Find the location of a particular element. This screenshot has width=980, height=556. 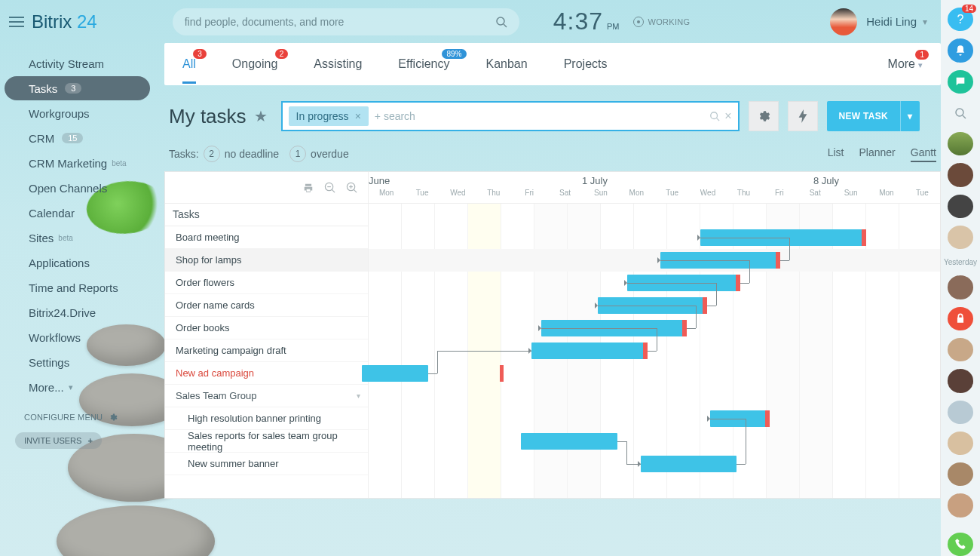

top-header: Bitrix 24 4:37PM WORKING Heidi Ling ▾ is located at coordinates (470, 21).